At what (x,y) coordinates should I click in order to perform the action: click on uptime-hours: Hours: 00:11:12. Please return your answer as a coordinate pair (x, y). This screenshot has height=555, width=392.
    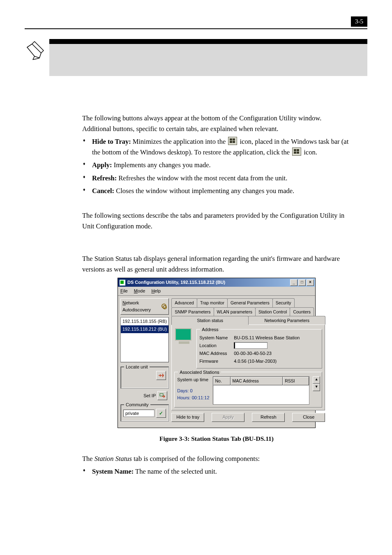
    Looking at the image, I should click on (193, 398).